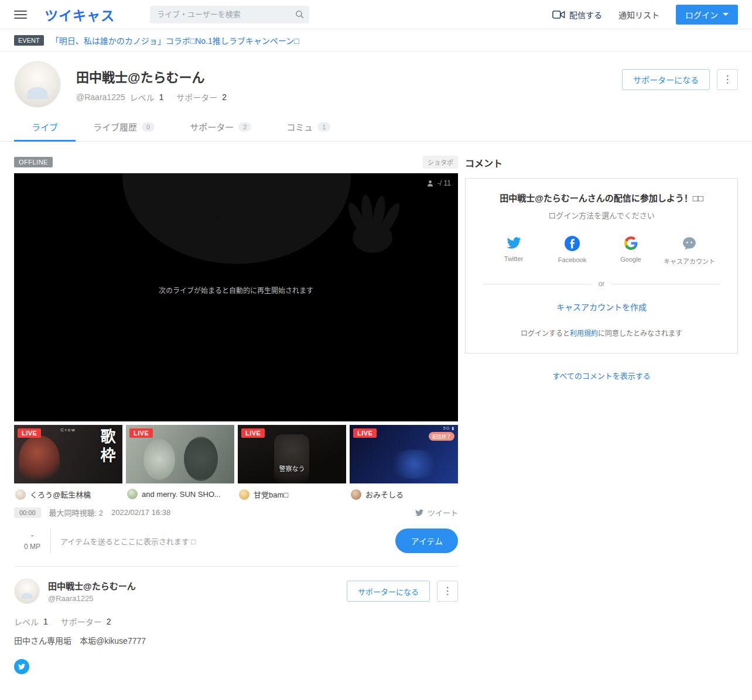 This screenshot has height=700, width=752. Describe the element at coordinates (601, 284) in the screenshot. I see `or-divider: or` at that location.